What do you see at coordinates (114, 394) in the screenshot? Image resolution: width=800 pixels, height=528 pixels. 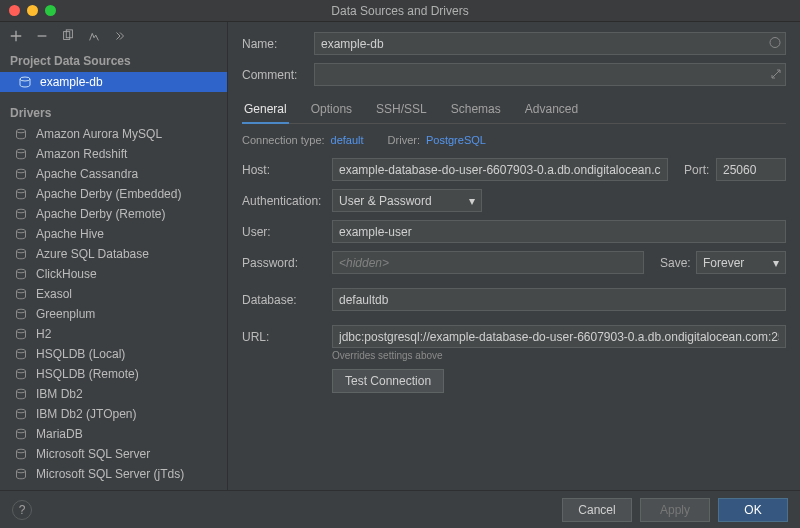 I see `driver-item: IBM Db2` at bounding box center [114, 394].